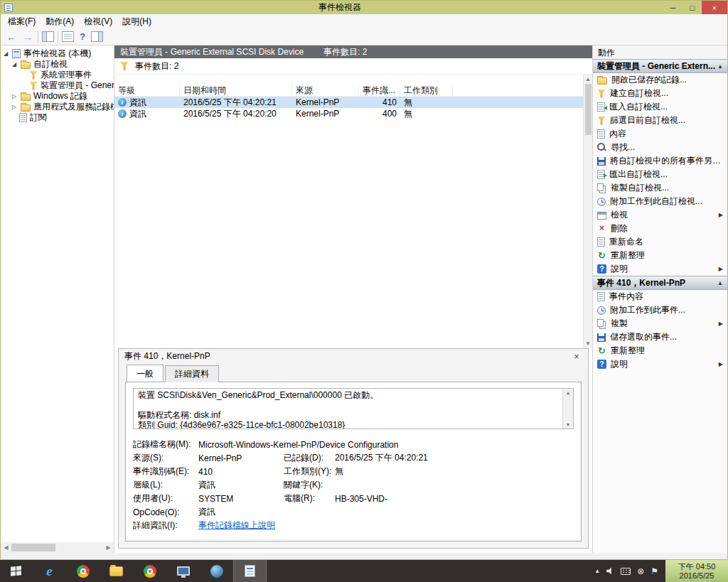 Image resolution: width=728 pixels, height=582 pixels. What do you see at coordinates (660, 351) in the screenshot?
I see `action-refresh-event: ↻ 重新整理` at bounding box center [660, 351].